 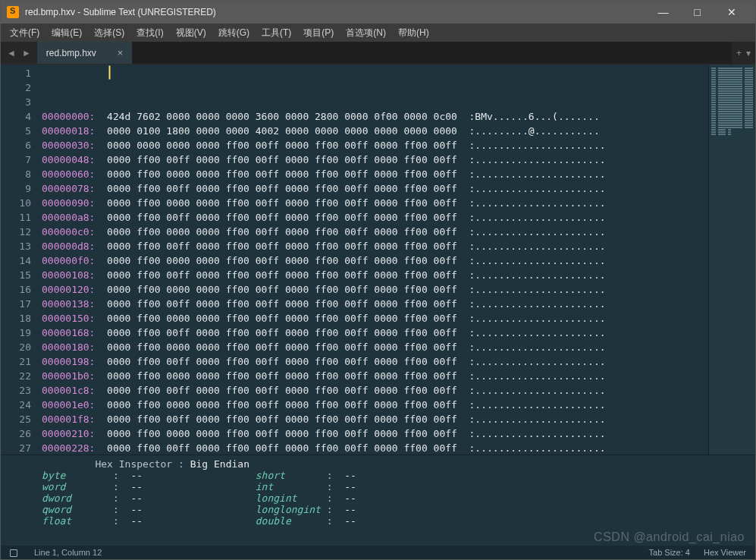 I want to click on hex-row: 000000c0: 0000 ff00 0000 0000 ff00 00ff …, so click(x=375, y=232).